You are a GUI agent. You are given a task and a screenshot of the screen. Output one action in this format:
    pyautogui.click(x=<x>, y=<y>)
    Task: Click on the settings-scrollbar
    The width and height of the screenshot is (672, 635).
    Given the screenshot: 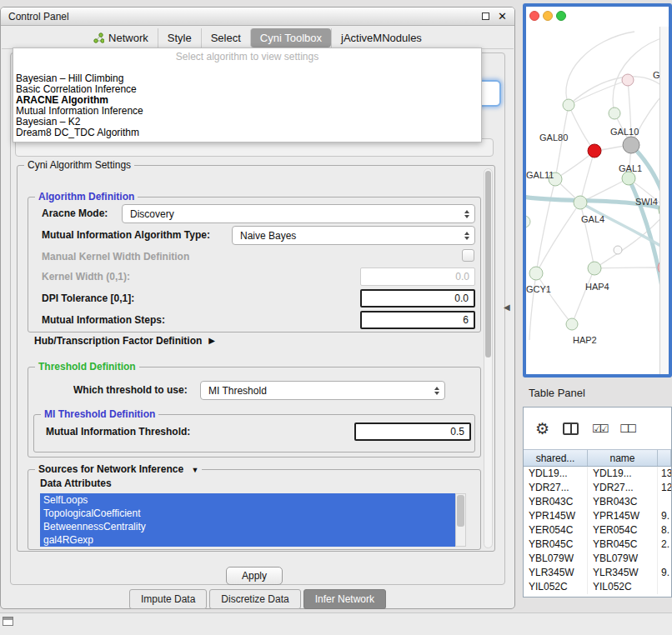 What is the action you would take?
    pyautogui.click(x=489, y=358)
    